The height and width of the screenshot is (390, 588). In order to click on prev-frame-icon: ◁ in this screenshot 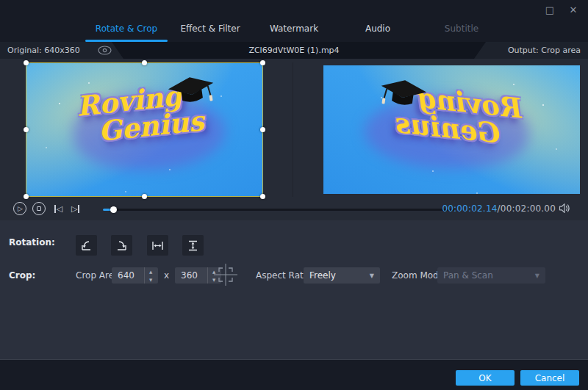, I will do `click(60, 209)`.